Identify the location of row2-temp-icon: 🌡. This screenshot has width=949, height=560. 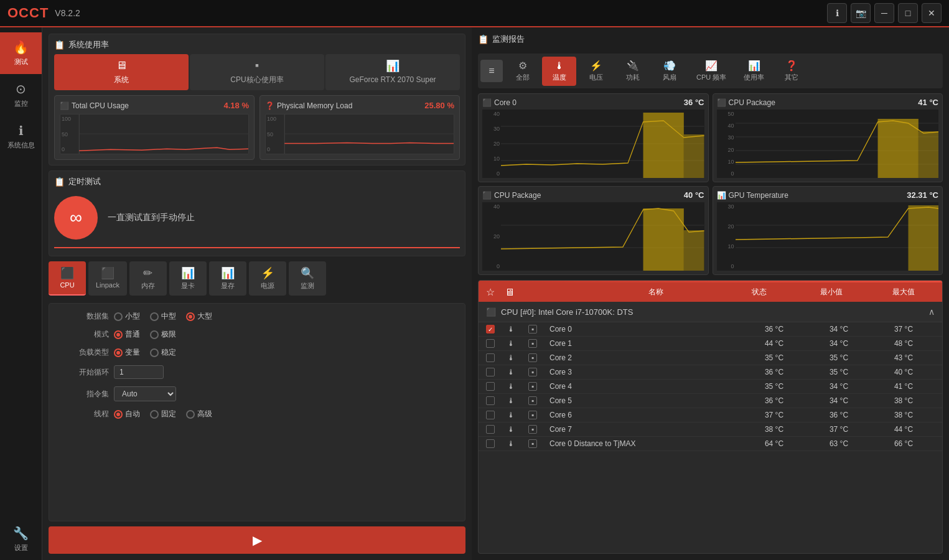
(517, 358).